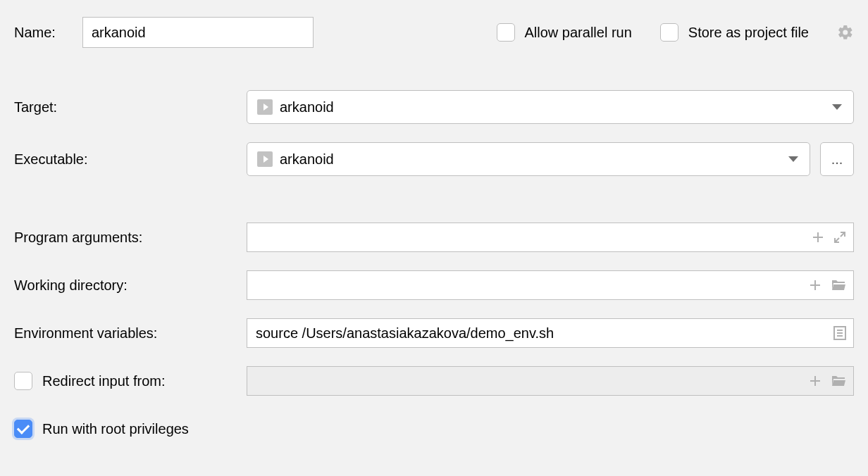  What do you see at coordinates (837, 159) in the screenshot?
I see `executable-browse-button: ...` at bounding box center [837, 159].